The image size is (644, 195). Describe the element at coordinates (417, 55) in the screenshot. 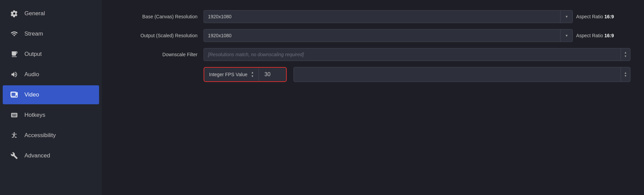

I see `downscale-filter-dropdown: [Resolutions match, no downscaling requi…` at that location.